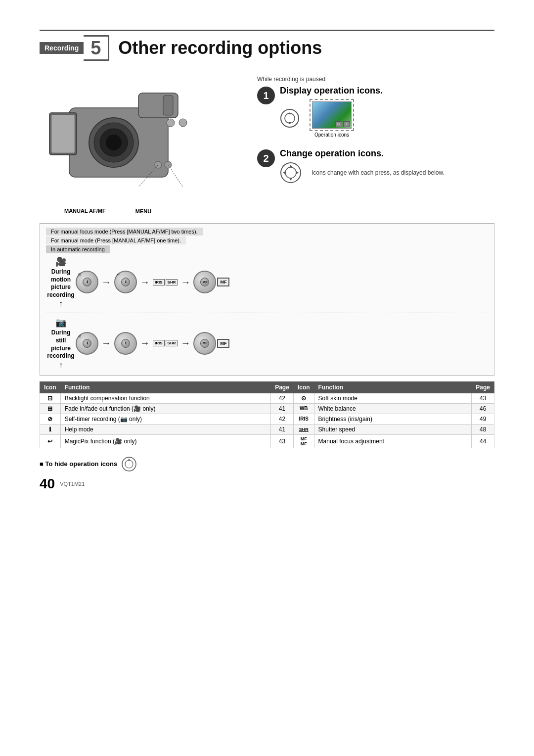  Describe the element at coordinates (61, 343) in the screenshot. I see `still-label: 📷 During stillpicturerecording ↑` at that location.